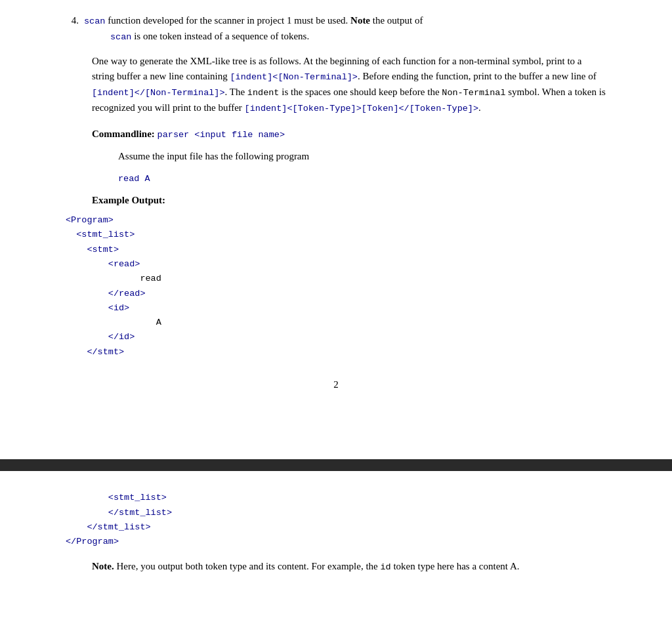 The image size is (672, 637). What do you see at coordinates (294, 77) in the screenshot?
I see `para1-code1: [indent]<[Non-Terminal]>` at bounding box center [294, 77].